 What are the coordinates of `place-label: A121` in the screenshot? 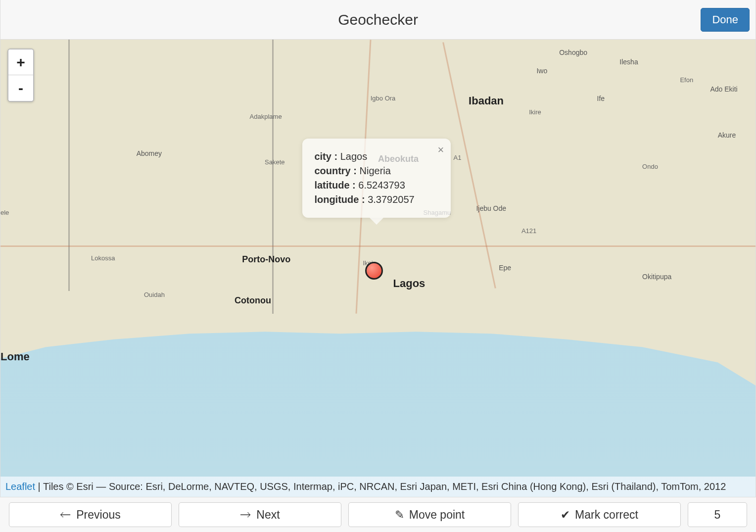 It's located at (529, 231).